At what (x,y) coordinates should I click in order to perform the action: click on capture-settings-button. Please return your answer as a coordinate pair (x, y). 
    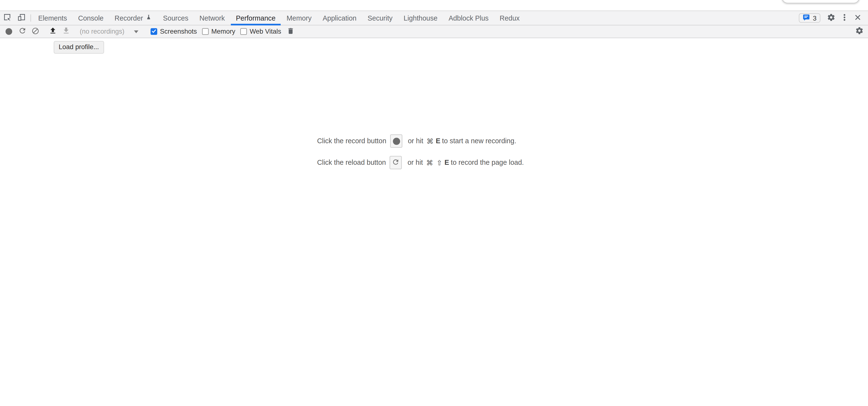
    Looking at the image, I should click on (859, 31).